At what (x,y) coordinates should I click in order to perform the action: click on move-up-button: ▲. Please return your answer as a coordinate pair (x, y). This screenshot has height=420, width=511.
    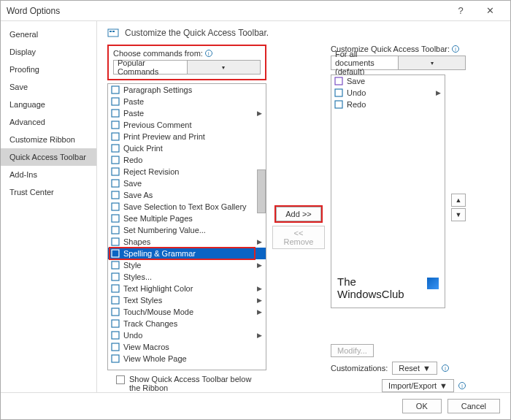
    Looking at the image, I should click on (458, 200).